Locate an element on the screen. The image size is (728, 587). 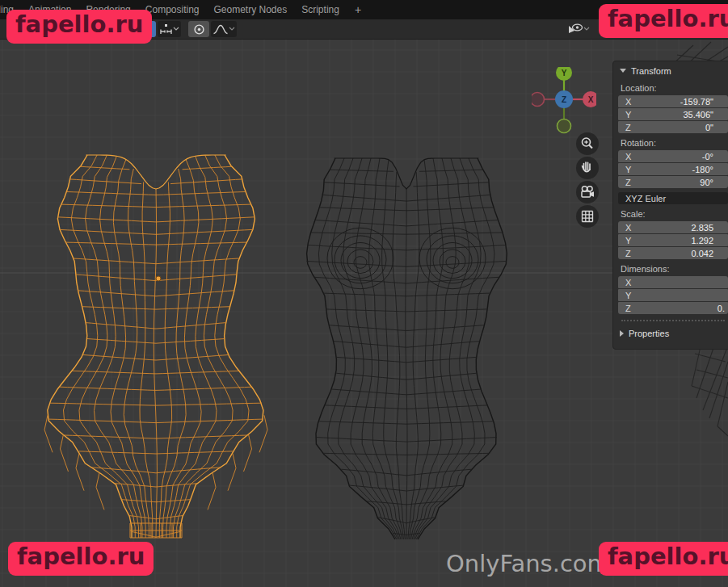
workspace-tab-geometry-nodes: Geometry Nodes is located at coordinates (250, 10).